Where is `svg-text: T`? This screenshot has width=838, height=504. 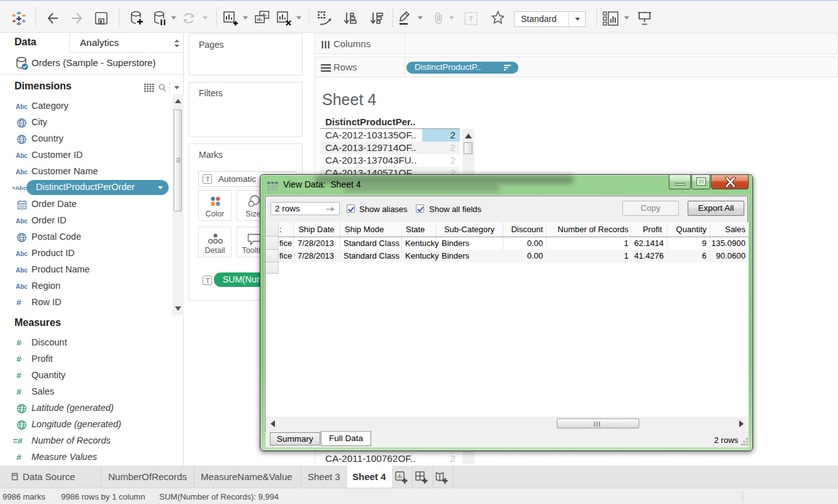
svg-text: T is located at coordinates (471, 19).